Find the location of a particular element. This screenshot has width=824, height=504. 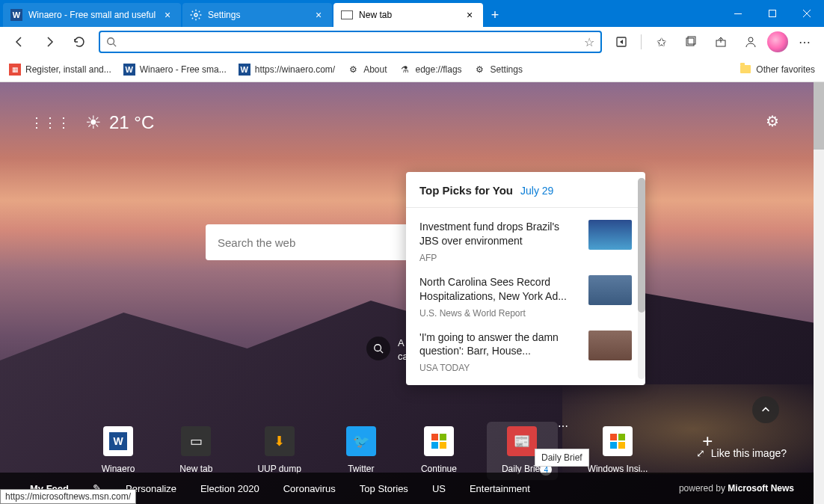

share-button is located at coordinates (721, 42).